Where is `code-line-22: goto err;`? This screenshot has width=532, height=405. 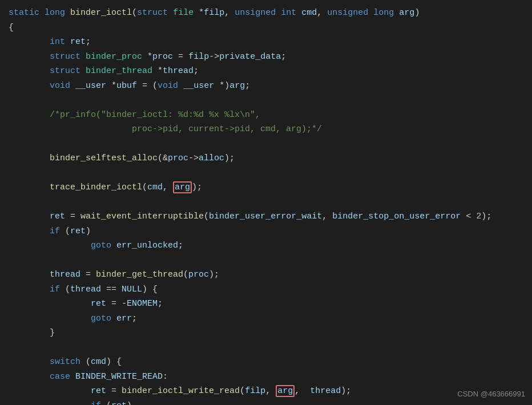 code-line-22: goto err; is located at coordinates (266, 319).